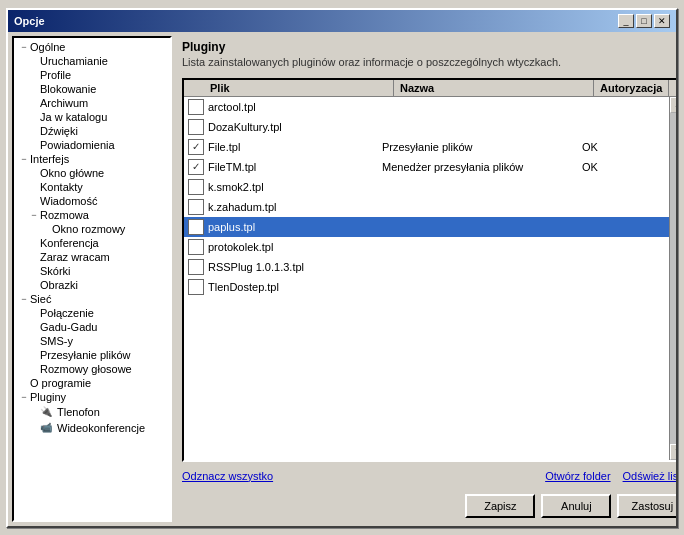 The image size is (684, 535). I want to click on save-button: Zapisz, so click(500, 506).